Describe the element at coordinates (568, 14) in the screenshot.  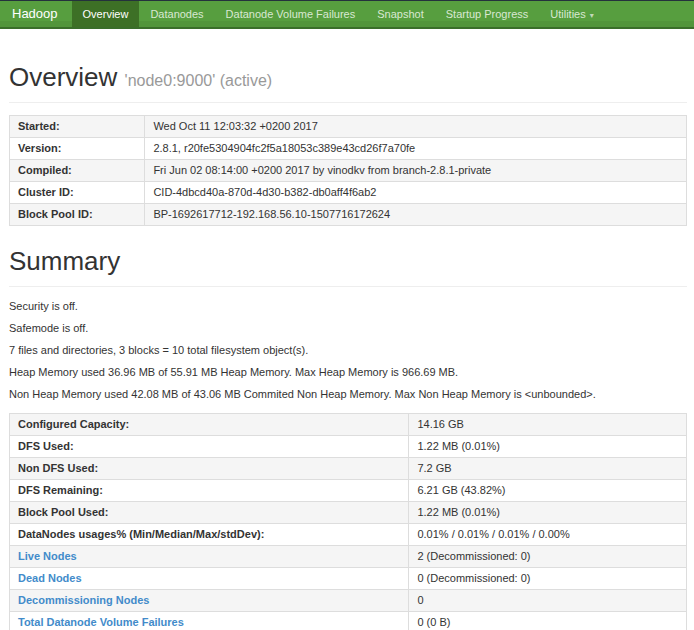
I see `utilities-label: Utilities` at that location.